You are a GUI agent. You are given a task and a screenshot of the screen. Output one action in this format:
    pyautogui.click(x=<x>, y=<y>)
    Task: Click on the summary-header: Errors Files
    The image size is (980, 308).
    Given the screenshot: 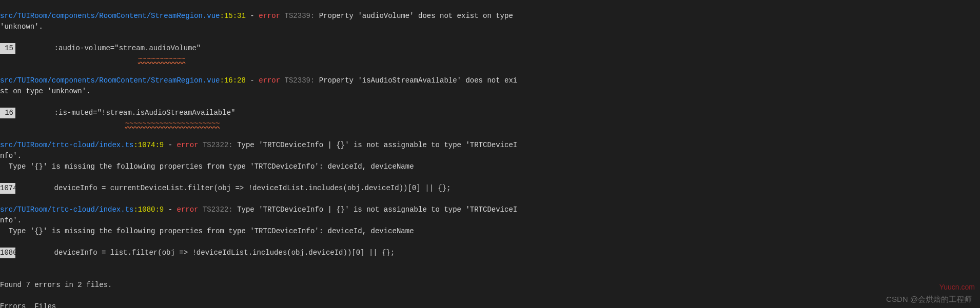 What is the action you would take?
    pyautogui.click(x=28, y=305)
    